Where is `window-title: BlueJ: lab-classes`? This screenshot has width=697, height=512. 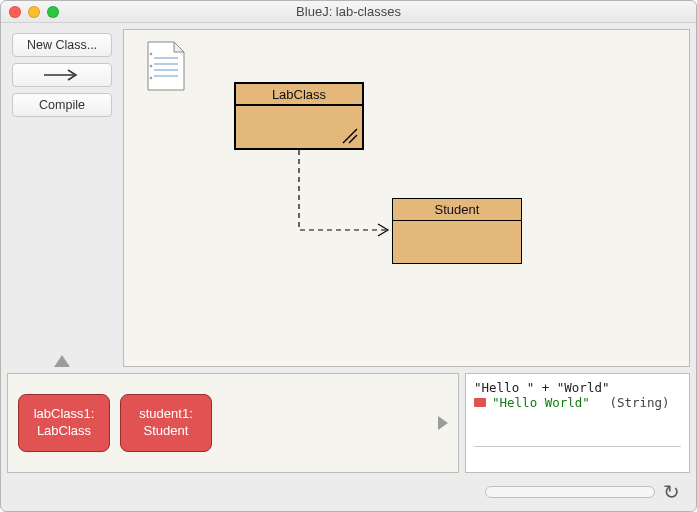 window-title: BlueJ: lab-classes is located at coordinates (348, 12).